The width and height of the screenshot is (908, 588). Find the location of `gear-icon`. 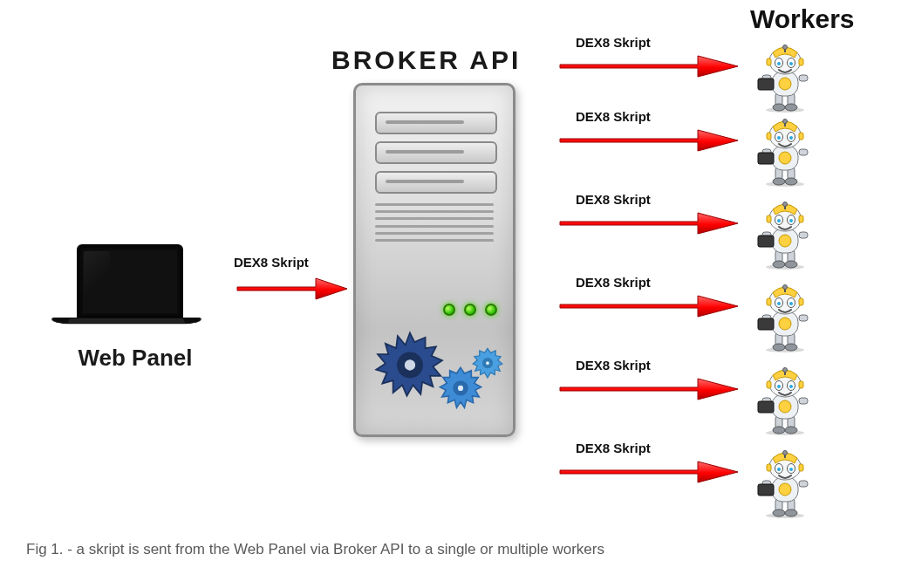

gear-icon is located at coordinates (488, 364).